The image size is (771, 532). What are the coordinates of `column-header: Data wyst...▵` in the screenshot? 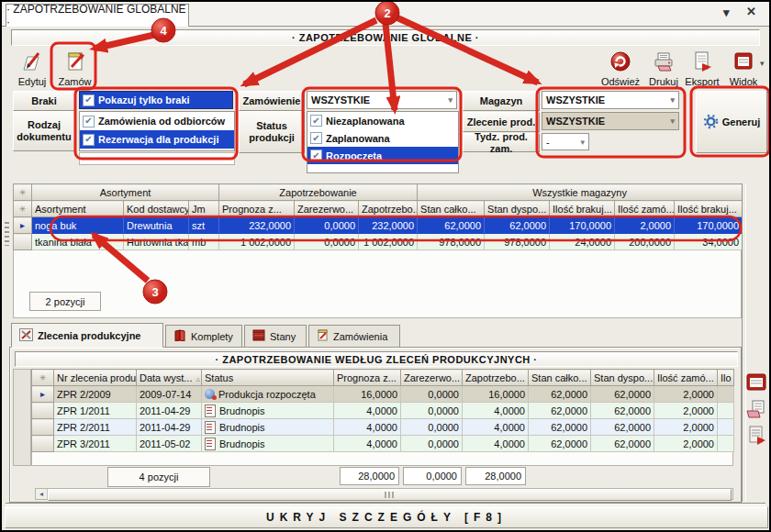 It's located at (169, 378).